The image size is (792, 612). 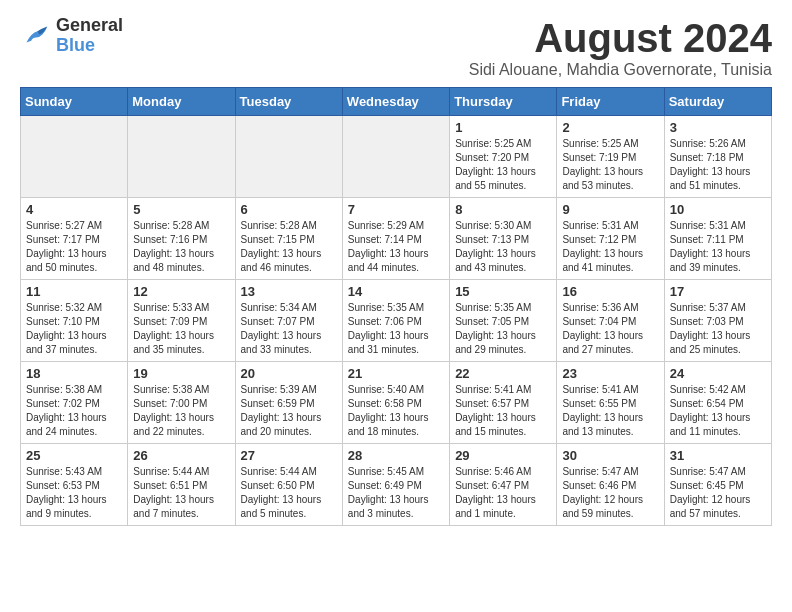 I want to click on day-number: 21, so click(x=396, y=374).